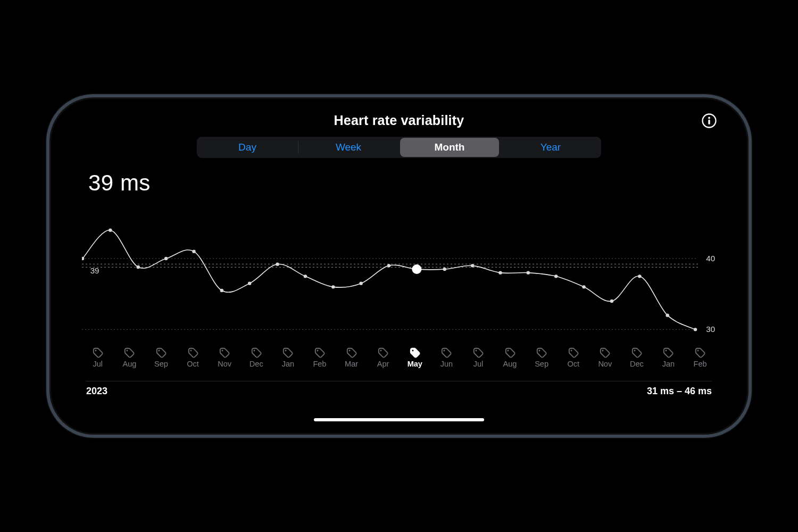  What do you see at coordinates (348, 147) in the screenshot?
I see `segment-label: Week` at bounding box center [348, 147].